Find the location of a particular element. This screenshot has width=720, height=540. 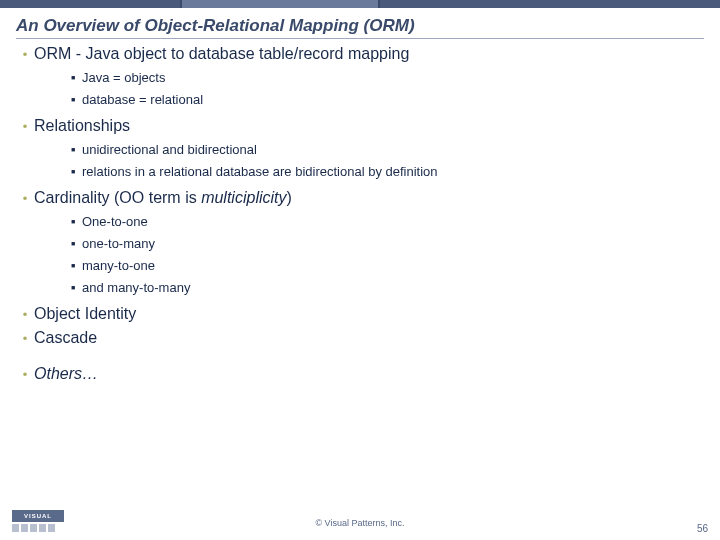

sub-item: ■many-to-one is located at coordinates (384, 266).